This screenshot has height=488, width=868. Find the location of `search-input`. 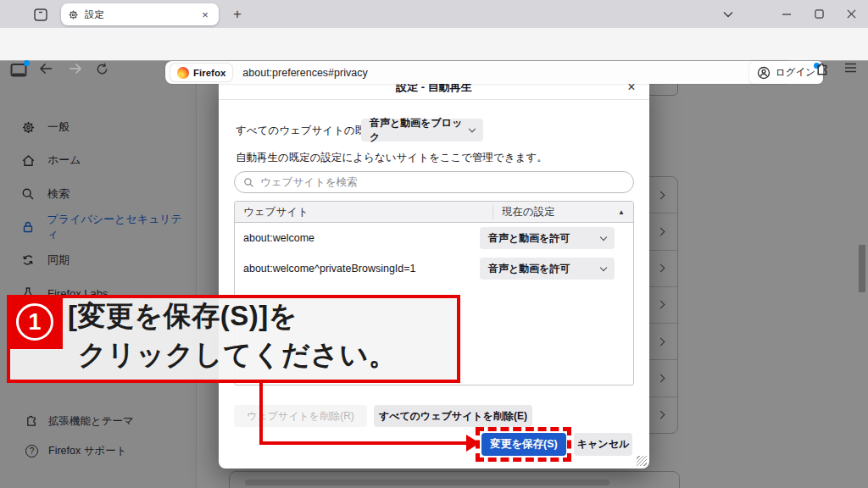

search-input is located at coordinates (442, 182).